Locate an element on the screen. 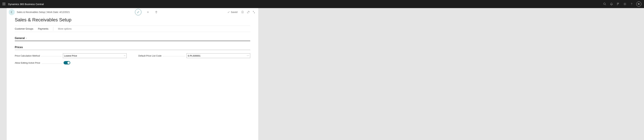  new-icon is located at coordinates (148, 12).